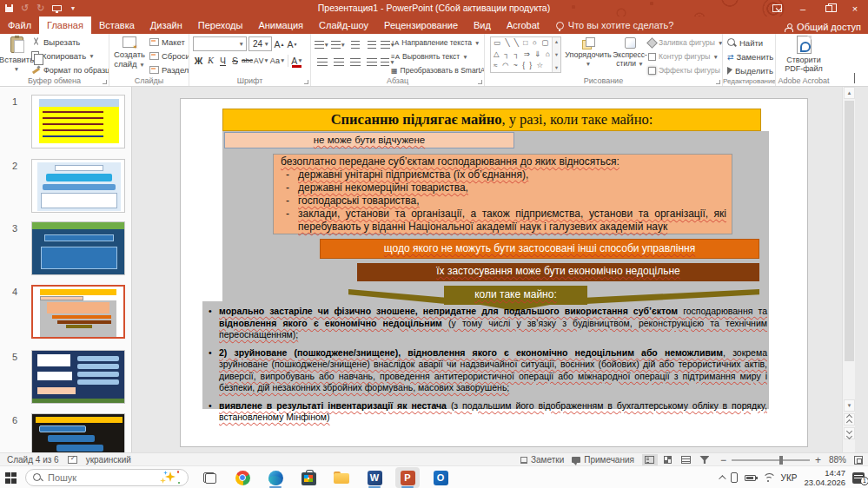 The width and height of the screenshot is (868, 488). I want to click on scrollbar-thumb, so click(850, 231).